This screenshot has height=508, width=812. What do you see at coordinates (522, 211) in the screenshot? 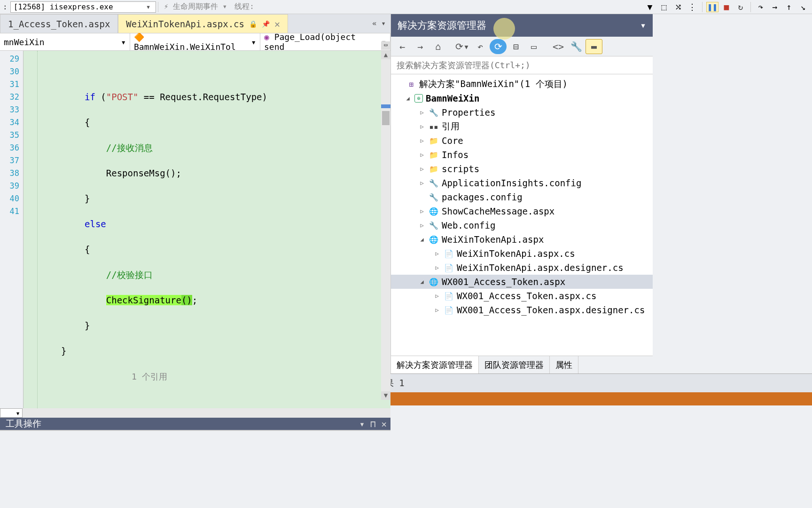
I see `tree-item: ▷🌐ShowCacheMessage.aspx` at bounding box center [522, 211].